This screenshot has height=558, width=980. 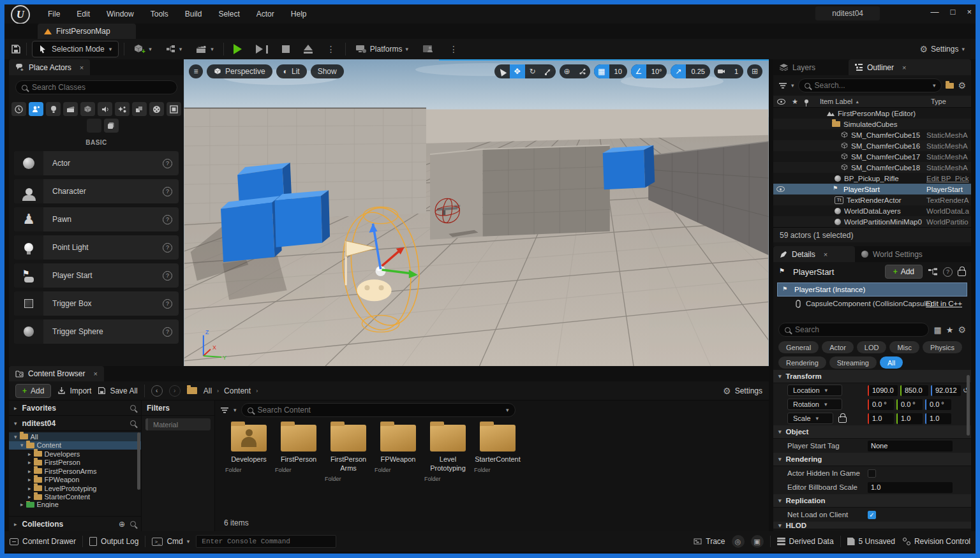 I want to click on play-options-kebab-icon: ⋮, so click(x=331, y=49).